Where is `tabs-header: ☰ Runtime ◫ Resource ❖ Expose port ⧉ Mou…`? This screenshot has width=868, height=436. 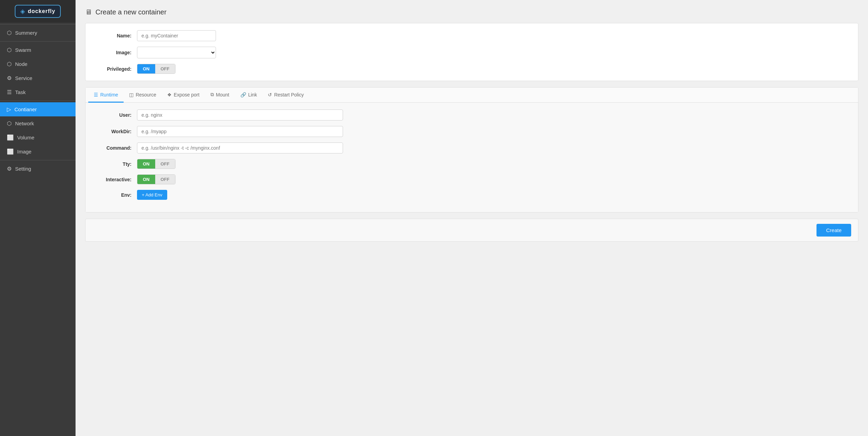
tabs-header: ☰ Runtime ◫ Resource ❖ Expose port ⧉ Mou… is located at coordinates (472, 95).